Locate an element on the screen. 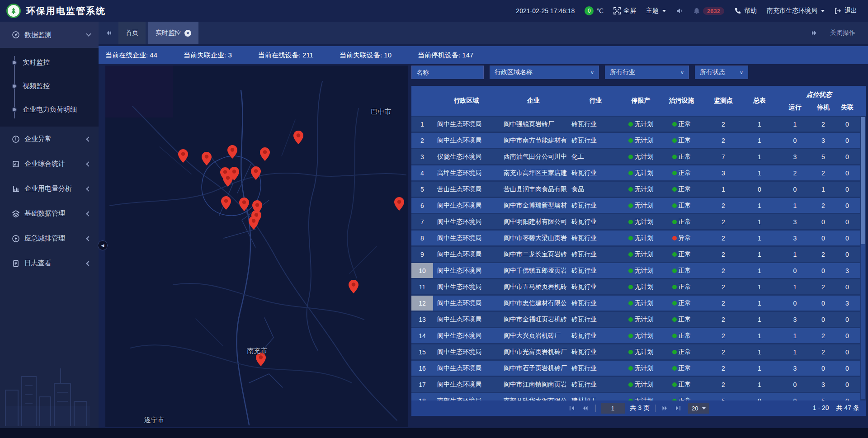 Image resolution: width=868 pixels, height=438 pixels. next-page-button is located at coordinates (665, 408).